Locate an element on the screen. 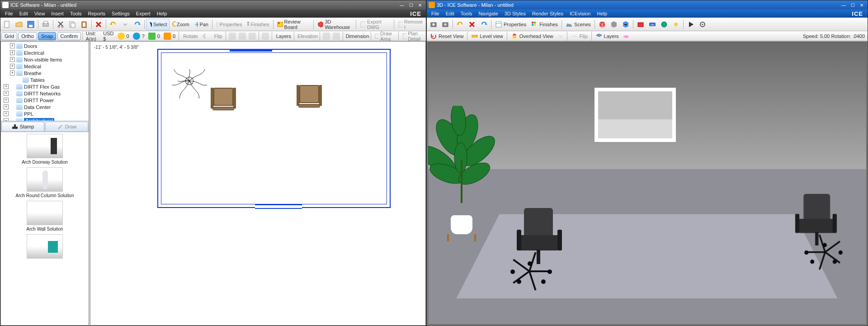  tree-item: +DIRTT Power is located at coordinates (45, 100).